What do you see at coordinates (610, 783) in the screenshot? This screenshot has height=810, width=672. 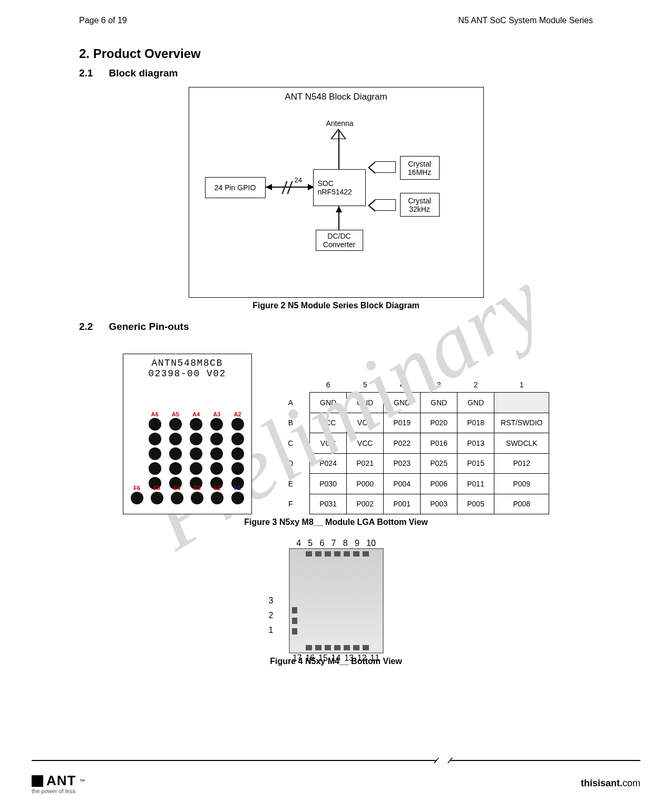 I see `website-link: thisisant.com` at bounding box center [610, 783].